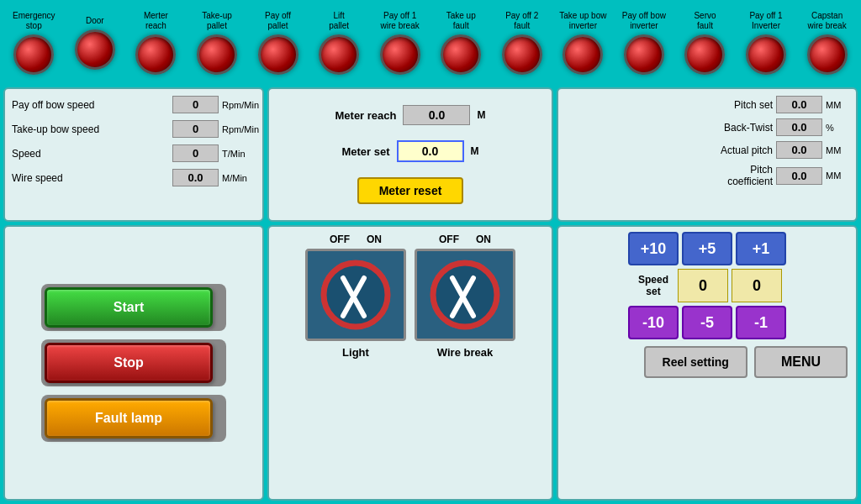  Describe the element at coordinates (707, 249) in the screenshot. I see `plus5-button: +5` at that location.